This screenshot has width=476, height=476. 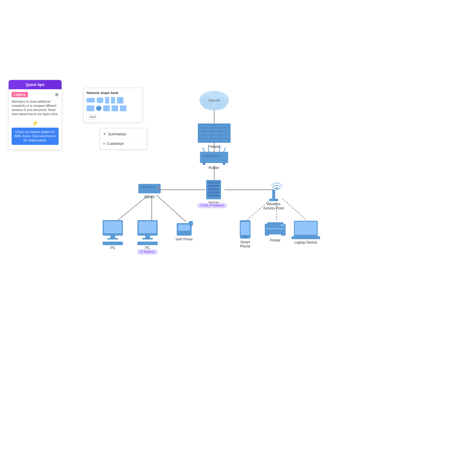 I want to click on customize-button: ≡ Customize, so click(x=123, y=143).